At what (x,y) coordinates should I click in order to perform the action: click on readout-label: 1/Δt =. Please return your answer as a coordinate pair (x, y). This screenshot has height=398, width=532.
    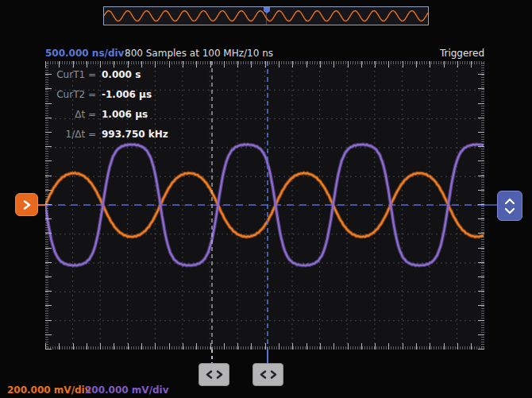
    Looking at the image, I should click on (73, 134).